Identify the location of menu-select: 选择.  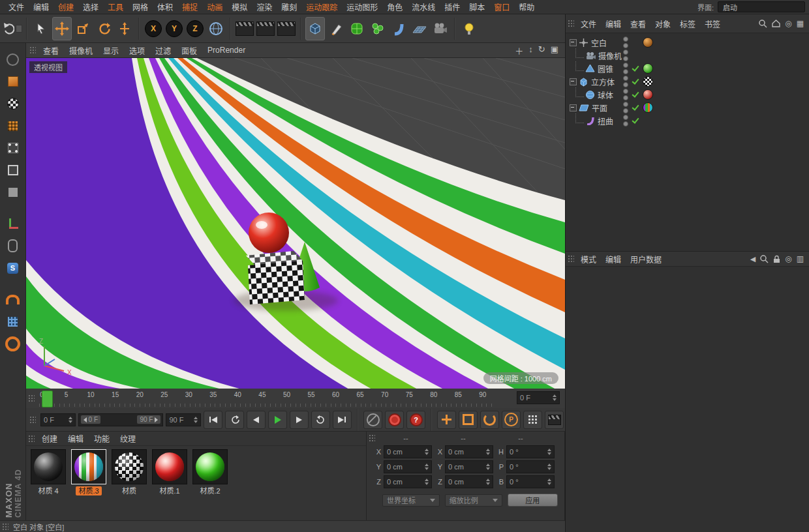
(91, 7).